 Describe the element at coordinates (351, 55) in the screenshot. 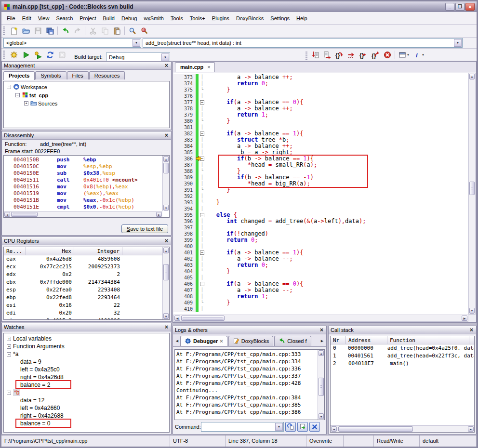

I see `next-instruction-button` at that location.